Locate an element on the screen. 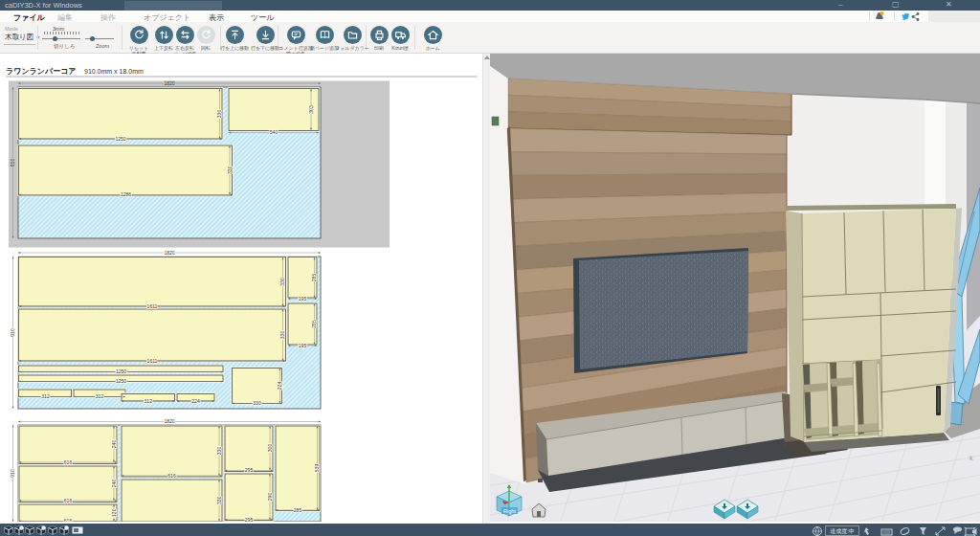 The width and height of the screenshot is (980, 536). svg-text: 539 is located at coordinates (317, 469).